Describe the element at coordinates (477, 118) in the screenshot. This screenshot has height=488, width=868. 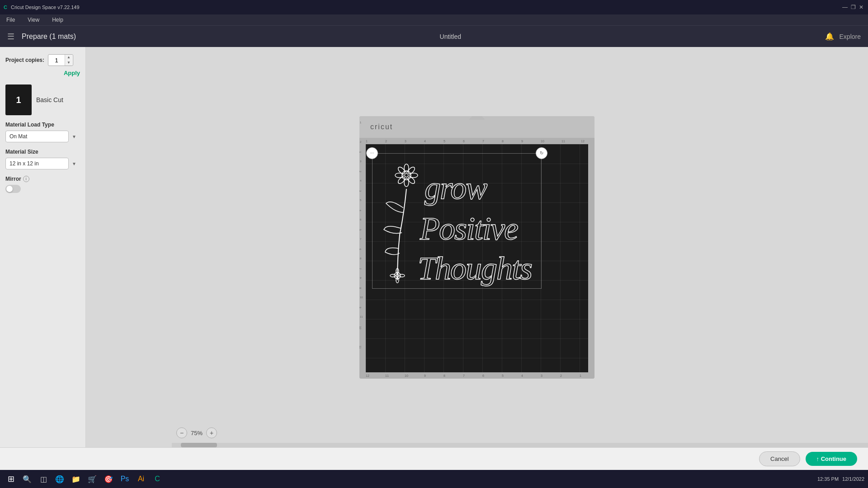
I see `mat-arrow-icon` at that location.